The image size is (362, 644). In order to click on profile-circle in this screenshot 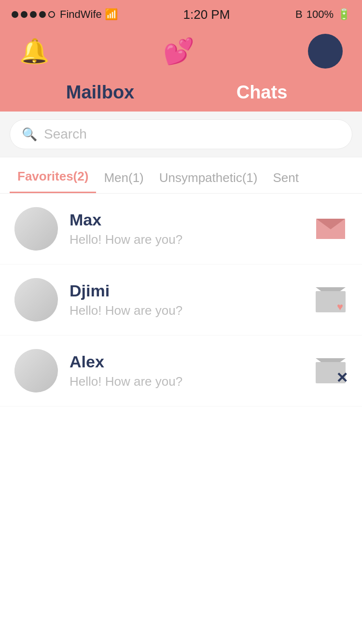, I will do `click(325, 51)`.